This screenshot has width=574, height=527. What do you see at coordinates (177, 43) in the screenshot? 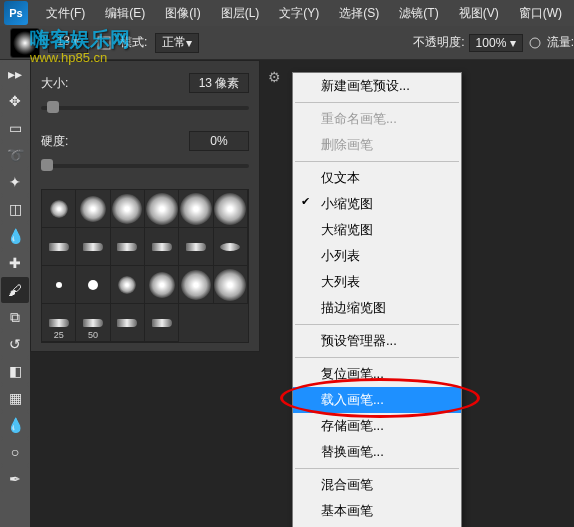
I see `mode-select: 正常 ▾` at bounding box center [177, 43].